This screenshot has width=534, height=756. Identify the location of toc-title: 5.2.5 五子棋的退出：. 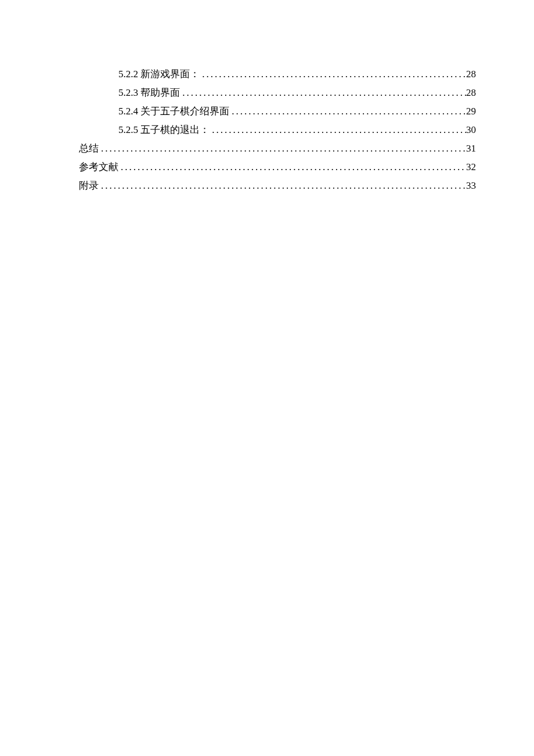
(164, 130).